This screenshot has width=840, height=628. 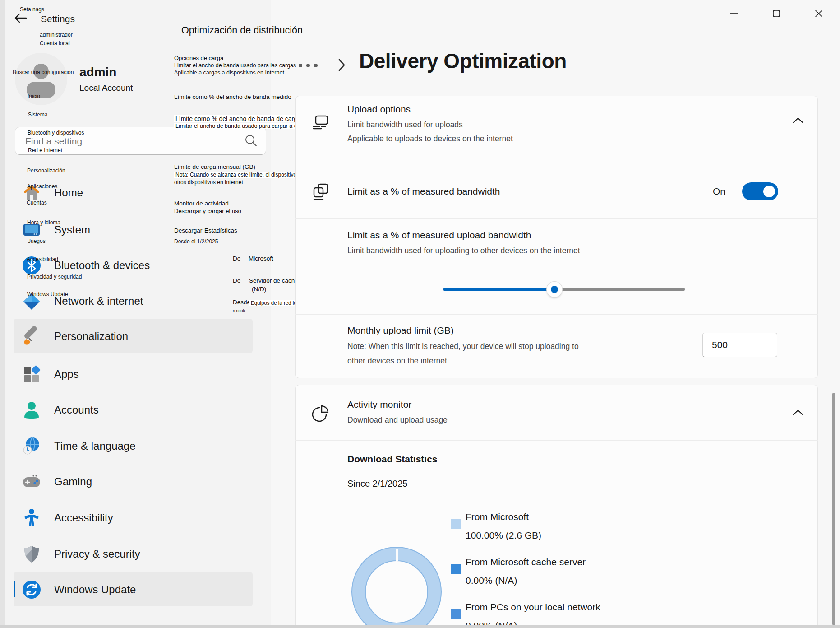 I want to click on sidebar-item-gaming: Gaming, so click(x=73, y=482).